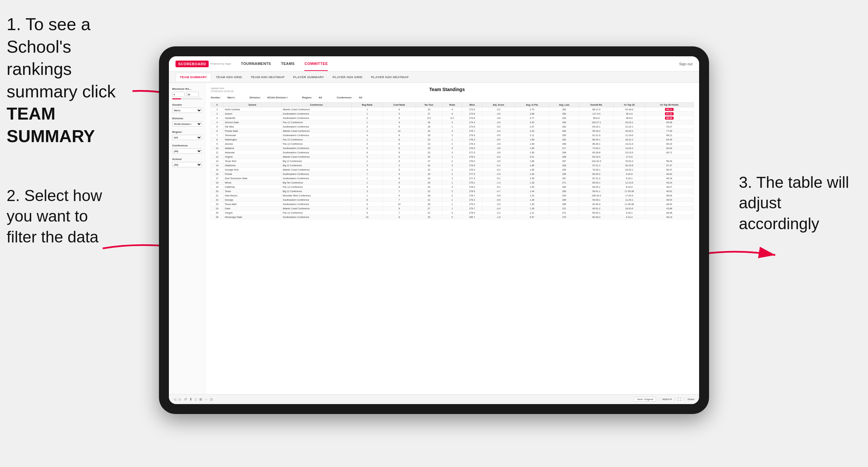 The image size is (868, 467). What do you see at coordinates (196, 399) in the screenshot?
I see `toolbar-bookmark-icon: □` at bounding box center [196, 399].